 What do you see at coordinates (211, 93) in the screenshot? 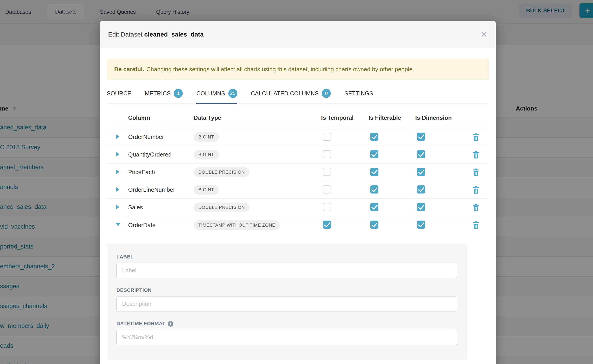
I see `tab-label: COLUMNS` at bounding box center [211, 93].